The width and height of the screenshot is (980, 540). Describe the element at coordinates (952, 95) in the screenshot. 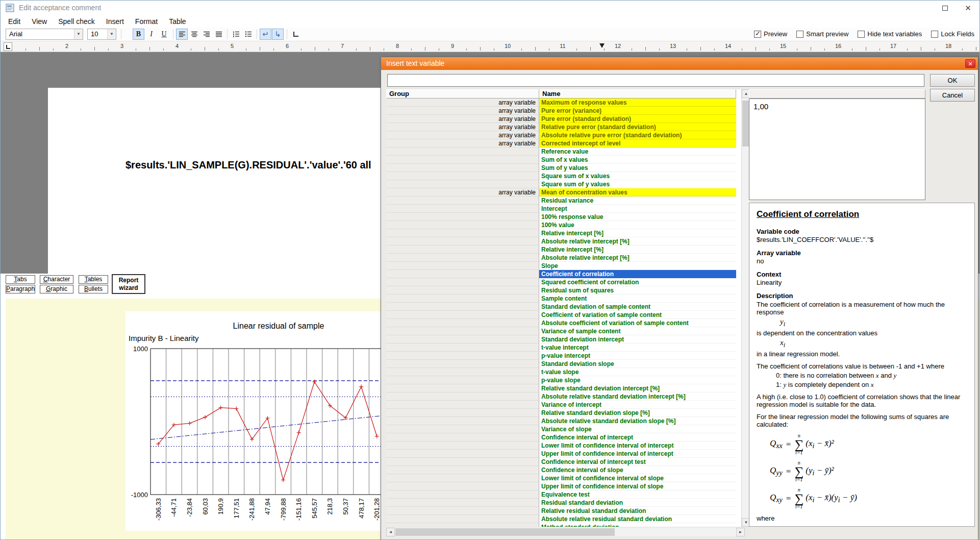

I see `cancel-button: Cancel` at that location.